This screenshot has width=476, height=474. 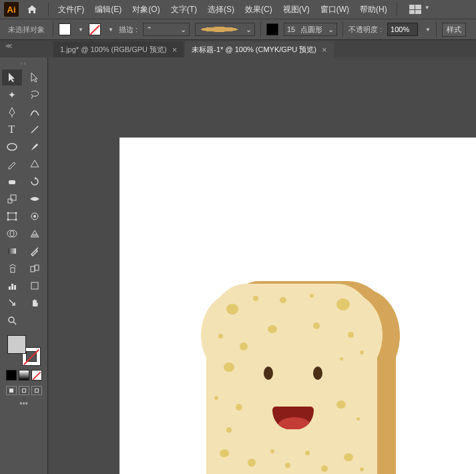 I want to click on zoom-tool, so click(x=12, y=320).